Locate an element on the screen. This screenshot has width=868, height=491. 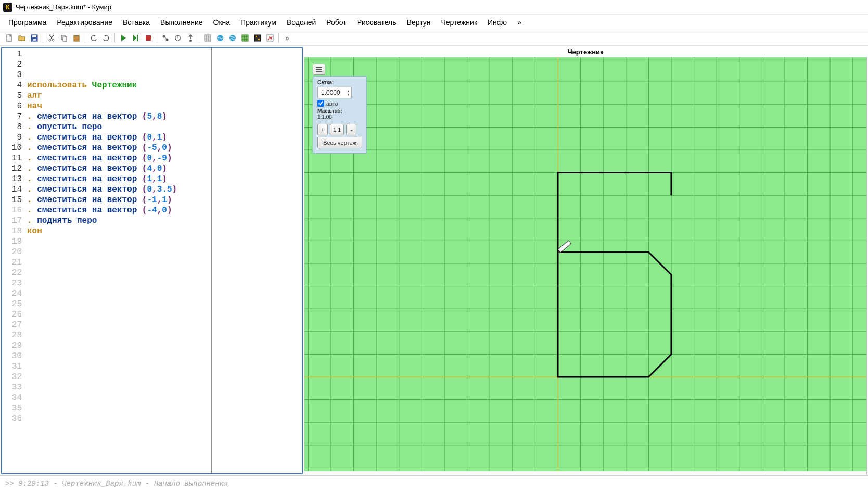
save-file-icon is located at coordinates (34, 38).